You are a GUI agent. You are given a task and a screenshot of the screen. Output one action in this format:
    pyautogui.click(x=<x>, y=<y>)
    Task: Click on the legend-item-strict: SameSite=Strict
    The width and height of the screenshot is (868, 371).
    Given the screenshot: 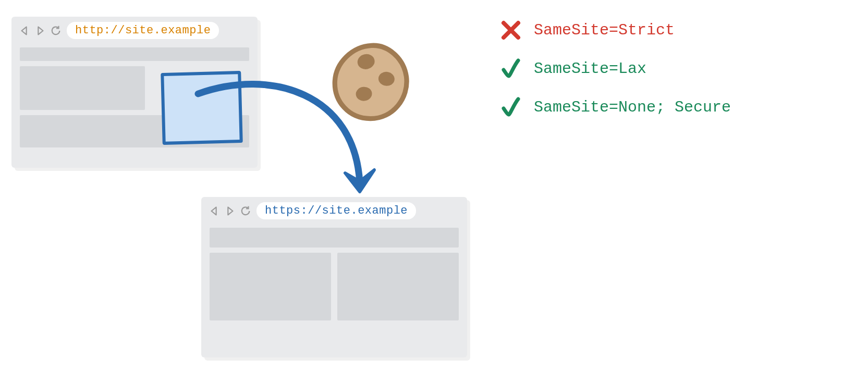 What is the action you would take?
    pyautogui.click(x=616, y=30)
    